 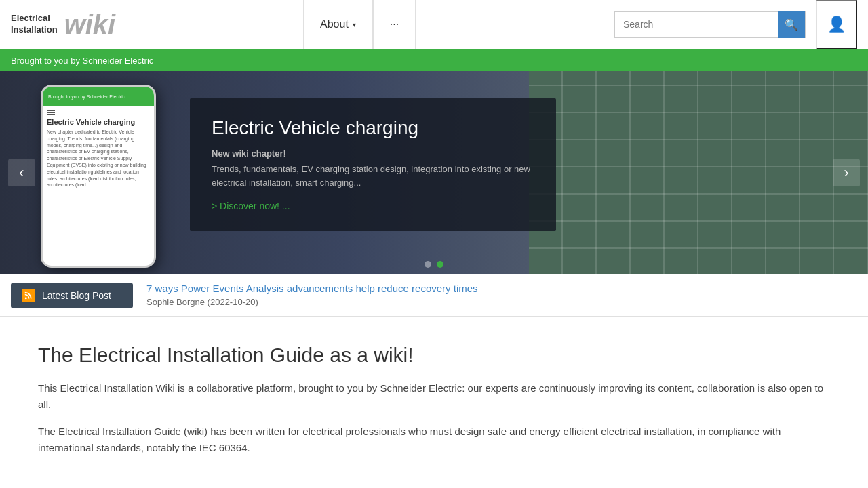 What do you see at coordinates (791, 24) in the screenshot?
I see `search-button: 🔍` at bounding box center [791, 24].